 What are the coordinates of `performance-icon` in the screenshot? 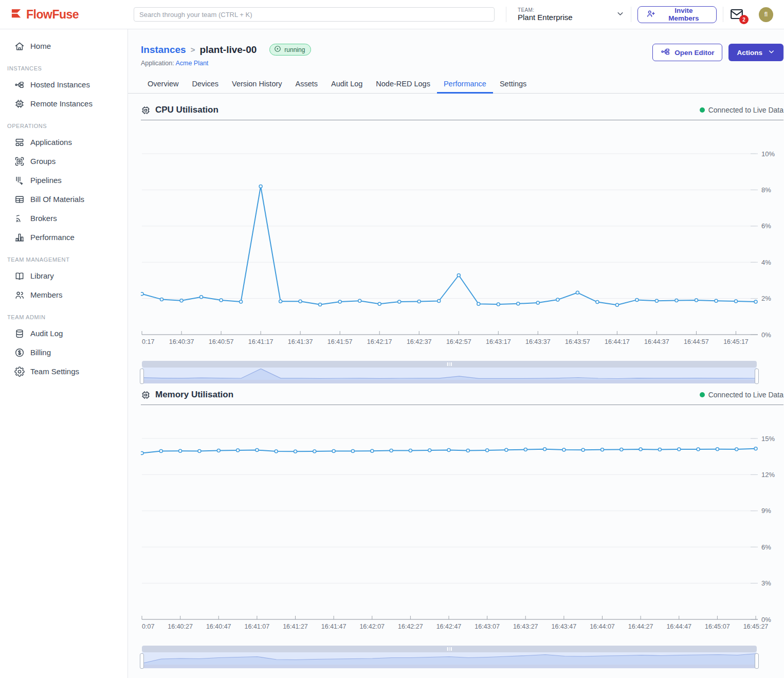 It's located at (20, 237).